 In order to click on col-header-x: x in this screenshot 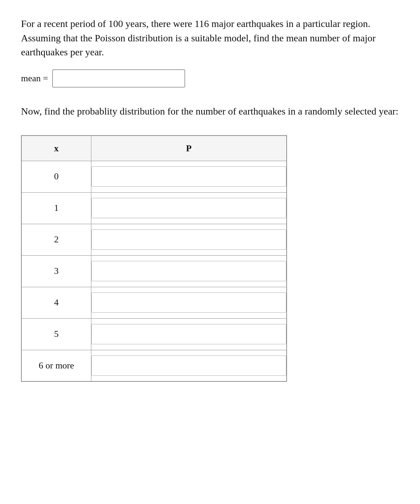, I will do `click(56, 148)`.